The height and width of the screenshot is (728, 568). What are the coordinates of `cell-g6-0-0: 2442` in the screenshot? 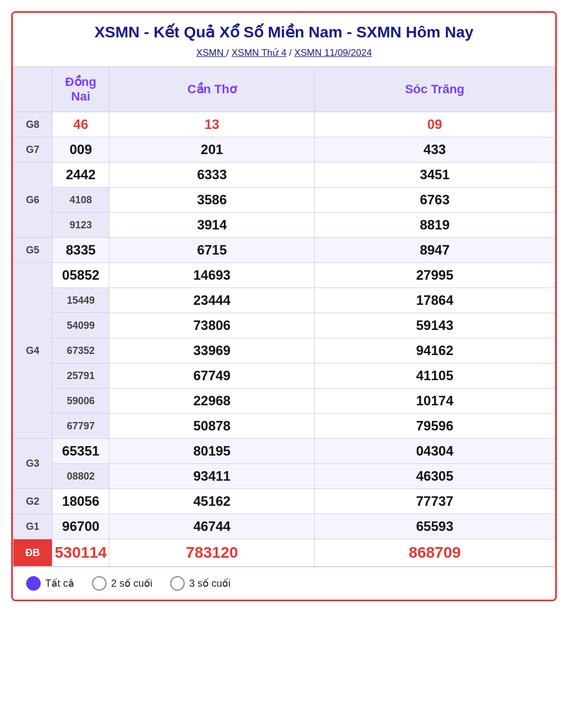 It's located at (81, 175).